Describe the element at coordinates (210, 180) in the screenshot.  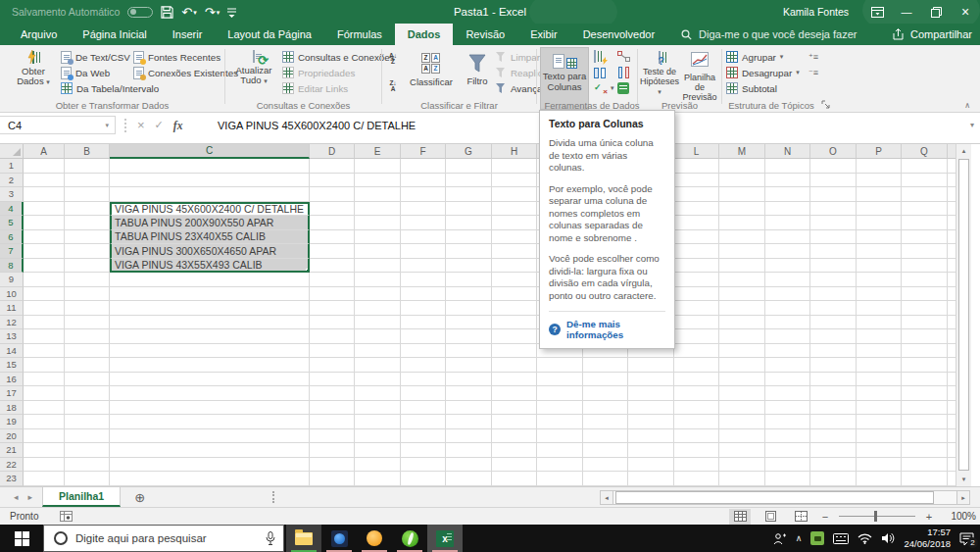
I see `cell-C2` at that location.